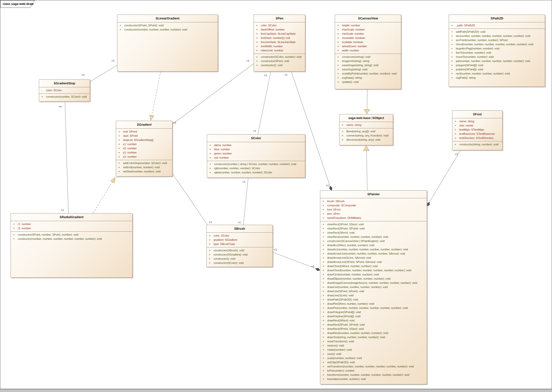 Image resolution: width=552 pixels, height=392 pixels. Describe the element at coordinates (466, 125) in the screenshot. I see `member-signature: size: numer` at that location.